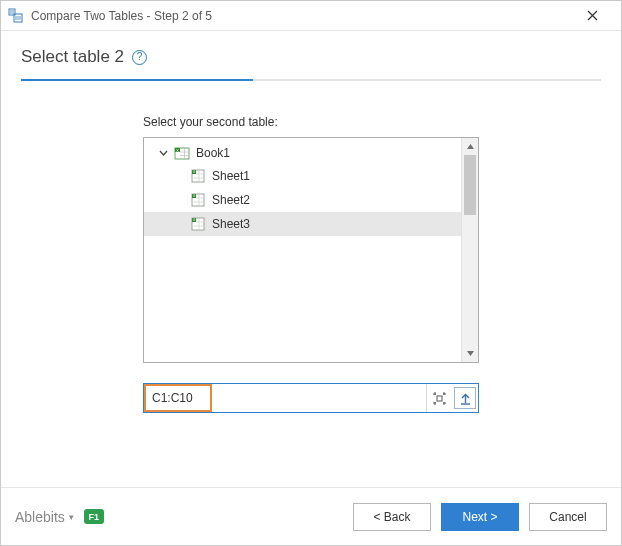 Image resolution: width=622 pixels, height=546 pixels. I want to click on page-title-row: Select table 2 ?, so click(311, 57).